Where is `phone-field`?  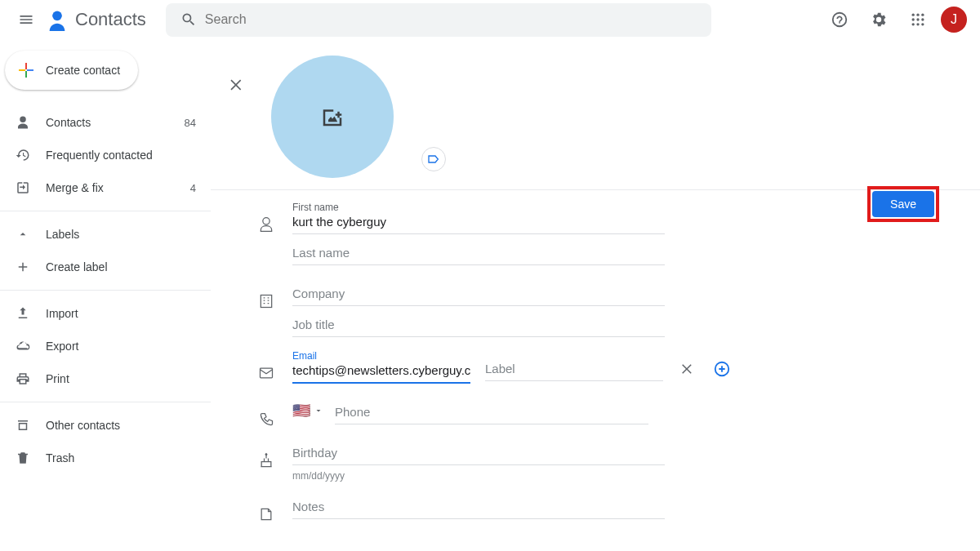
phone-field is located at coordinates (492, 411).